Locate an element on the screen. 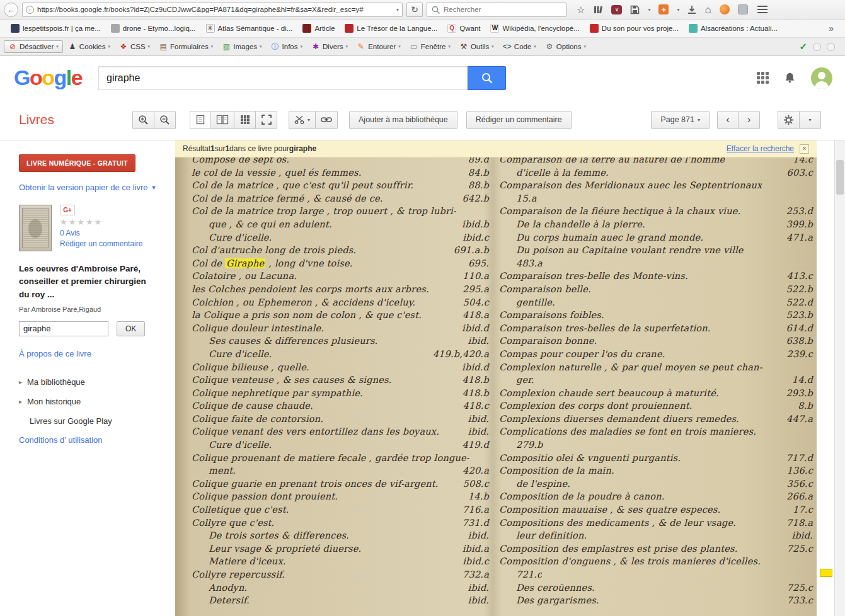 The width and height of the screenshot is (845, 616). download-icon is located at coordinates (692, 10).